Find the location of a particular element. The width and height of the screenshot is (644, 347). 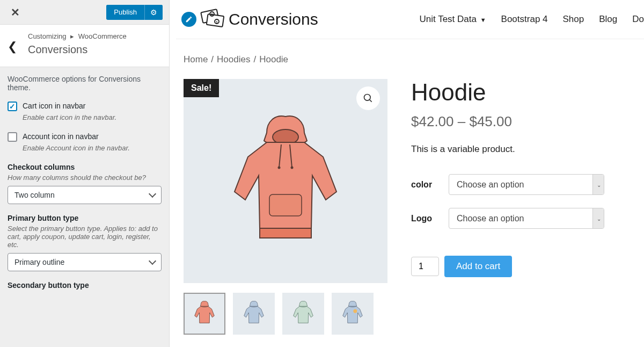

variation-color-row: color Choose an option ⌄ is located at coordinates (522, 185).